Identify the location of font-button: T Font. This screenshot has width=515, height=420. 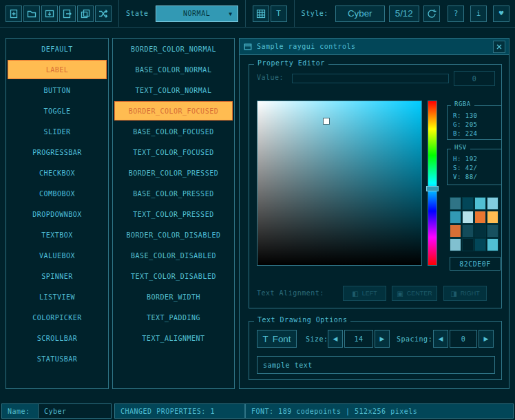
(277, 339).